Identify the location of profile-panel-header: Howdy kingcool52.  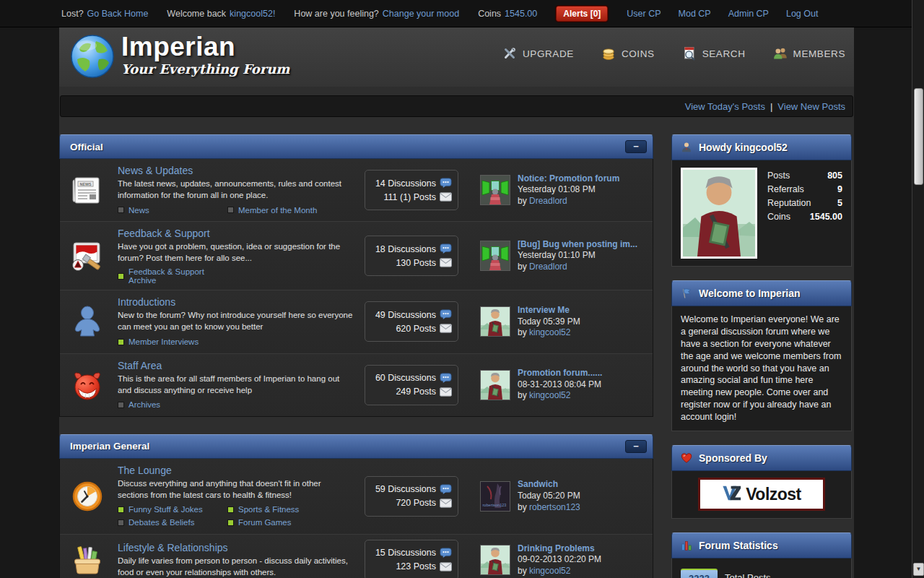
(762, 147).